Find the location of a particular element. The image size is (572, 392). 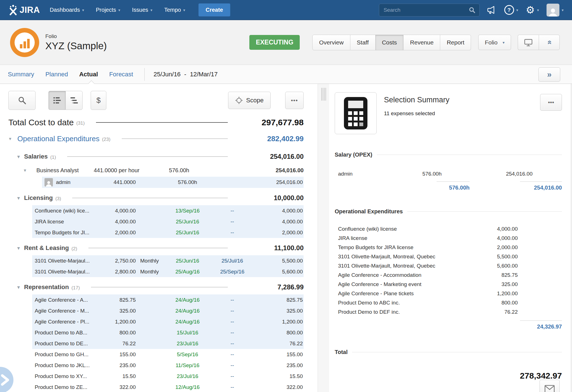

salary-amount: 254,016.00 is located at coordinates (516, 174).